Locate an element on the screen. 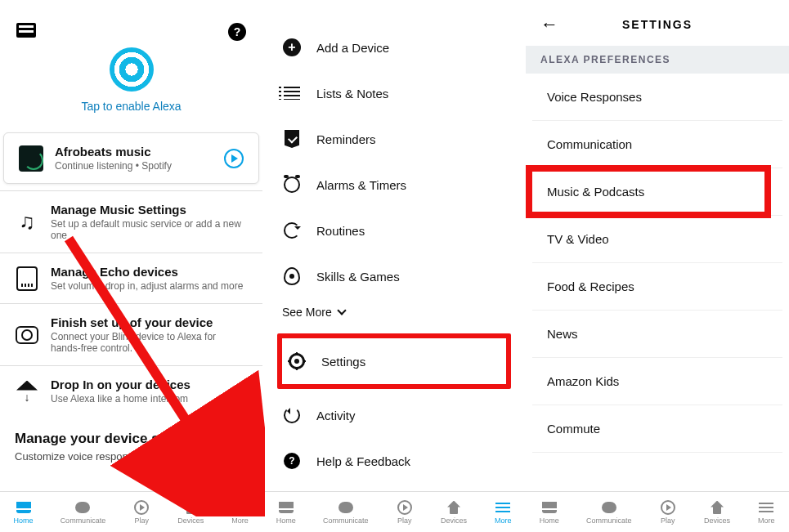 This screenshot has width=789, height=532. card-music-settings: ♫ Manage Music Settings Set up a default… is located at coordinates (131, 221).